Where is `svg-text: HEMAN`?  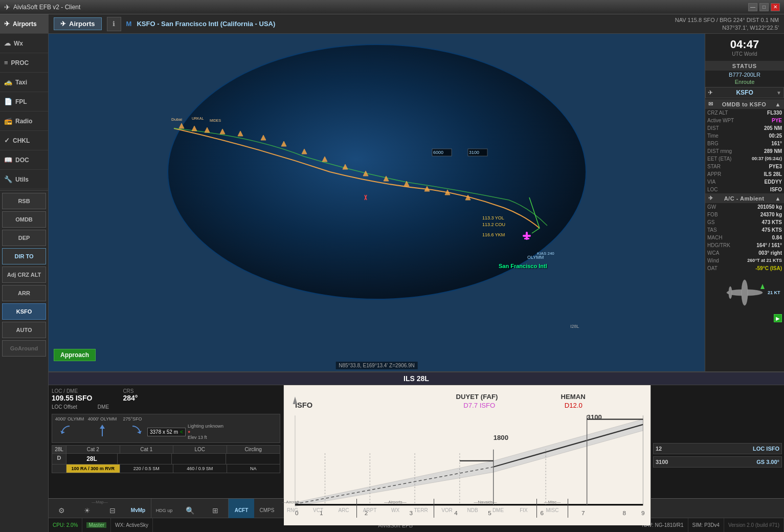
svg-text: HEMAN is located at coordinates (573, 397).